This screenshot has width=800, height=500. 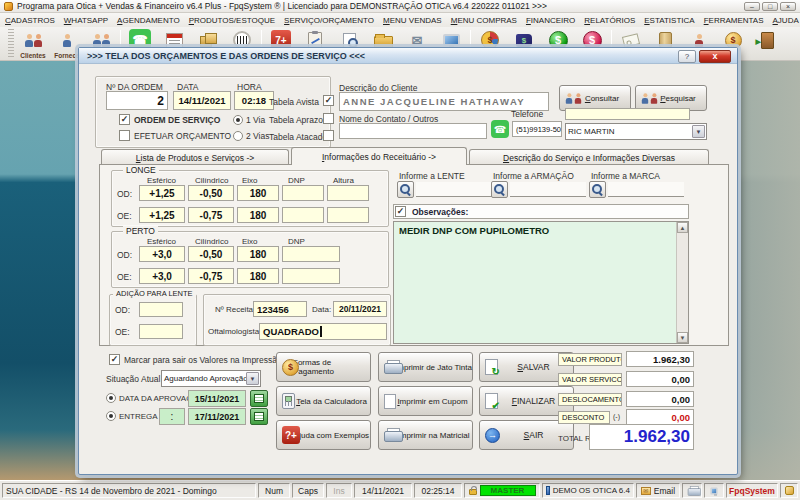 What do you see at coordinates (250, 180) in the screenshot?
I see `longe-col-eixo: Eixo` at bounding box center [250, 180].